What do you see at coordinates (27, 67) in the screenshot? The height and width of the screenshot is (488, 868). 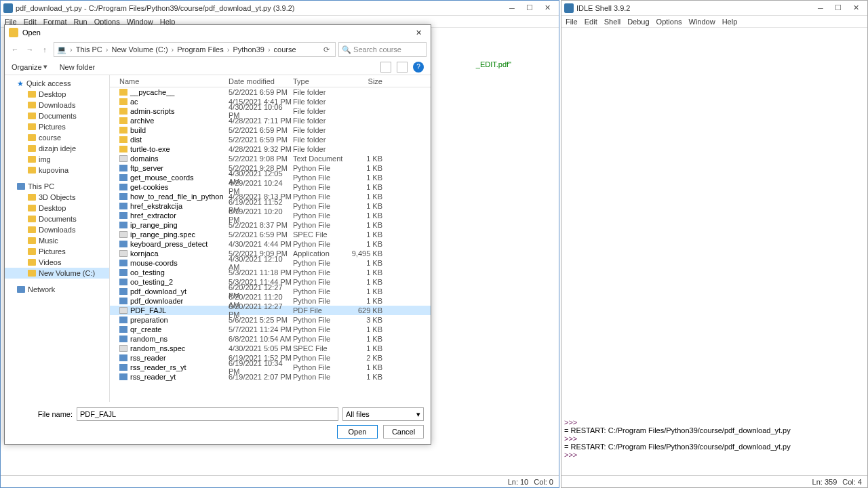 I see `organize-button: Organize` at bounding box center [27, 67].